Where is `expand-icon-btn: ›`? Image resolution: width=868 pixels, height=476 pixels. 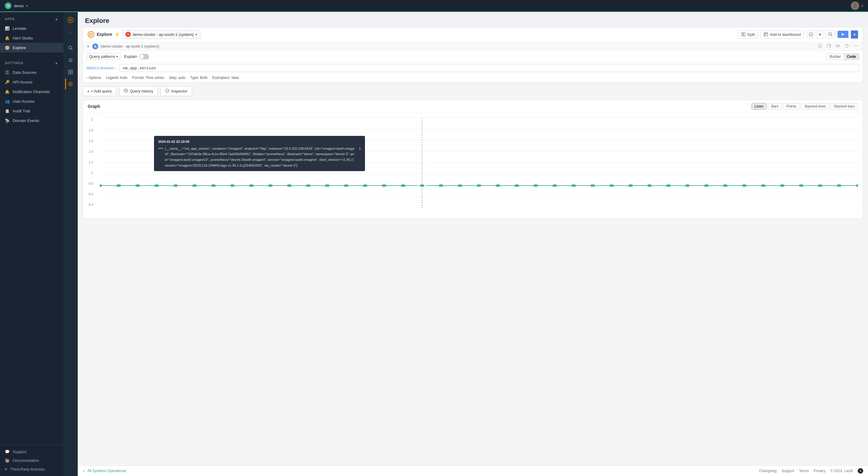
expand-icon-btn: › is located at coordinates (70, 32).